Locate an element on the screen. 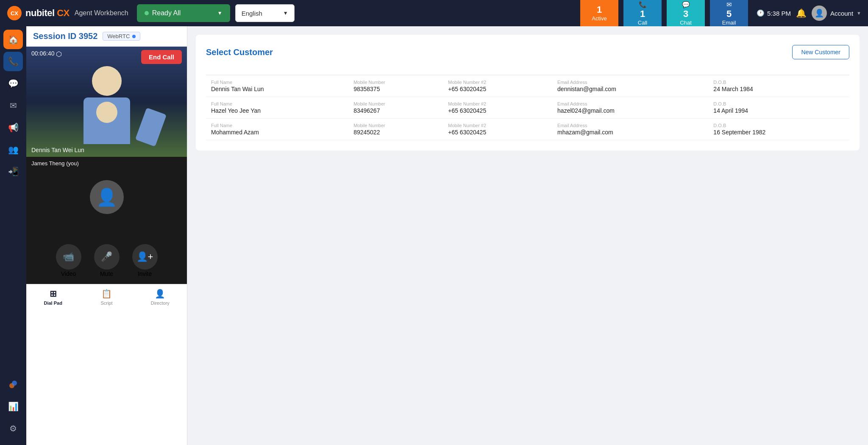 The height and width of the screenshot is (445, 868). new-customer-button: New Customer is located at coordinates (821, 52).